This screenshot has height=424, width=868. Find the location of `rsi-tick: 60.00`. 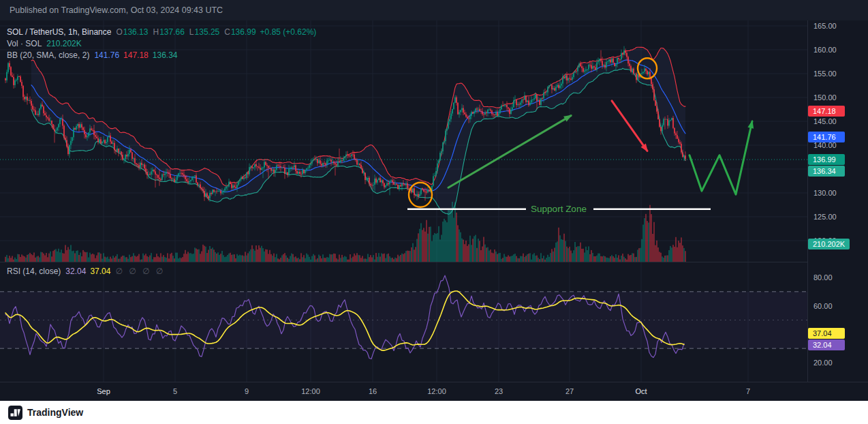

rsi-tick: 60.00 is located at coordinates (823, 306).